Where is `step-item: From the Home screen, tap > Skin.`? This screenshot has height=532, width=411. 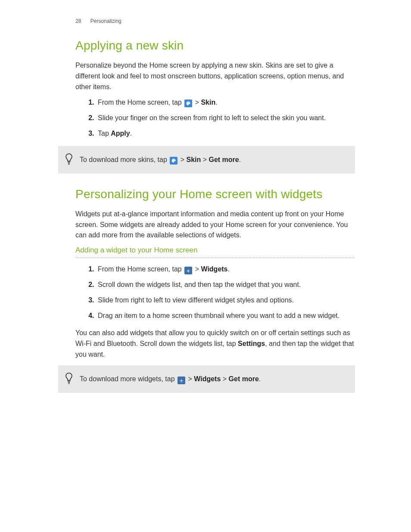
step-item: From the Home screen, tap > Skin. is located at coordinates (226, 103).